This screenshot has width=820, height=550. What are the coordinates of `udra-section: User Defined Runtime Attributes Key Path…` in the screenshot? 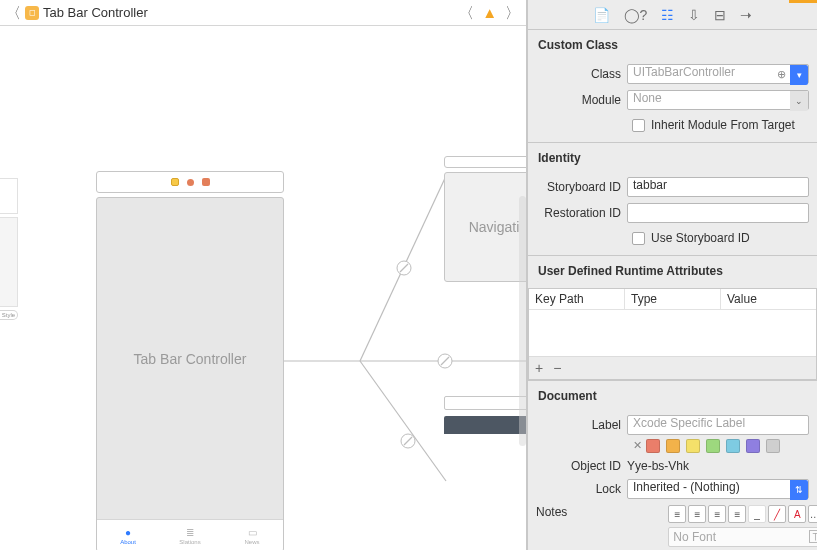 It's located at (672, 318).